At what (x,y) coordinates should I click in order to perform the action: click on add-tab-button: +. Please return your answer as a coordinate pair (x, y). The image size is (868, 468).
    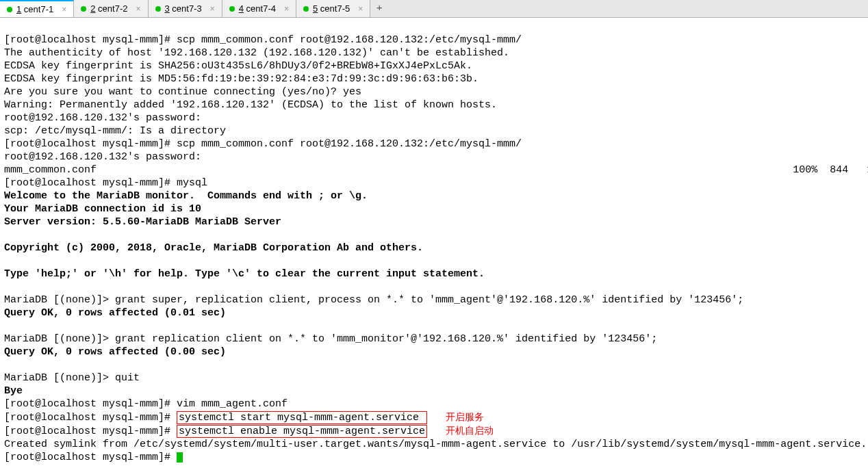
    Looking at the image, I should click on (379, 8).